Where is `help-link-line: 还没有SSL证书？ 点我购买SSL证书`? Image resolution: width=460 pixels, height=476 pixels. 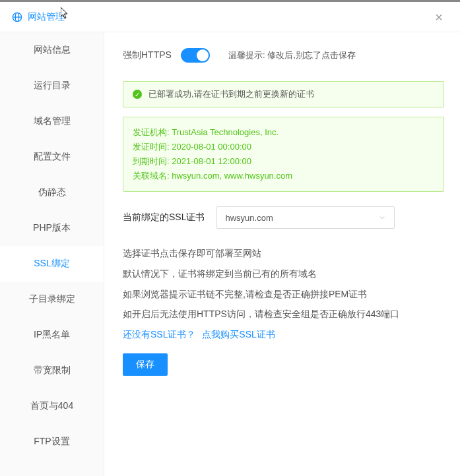 help-link-line: 还没有SSL证书？ 点我购买SSL证书 is located at coordinates (284, 335).